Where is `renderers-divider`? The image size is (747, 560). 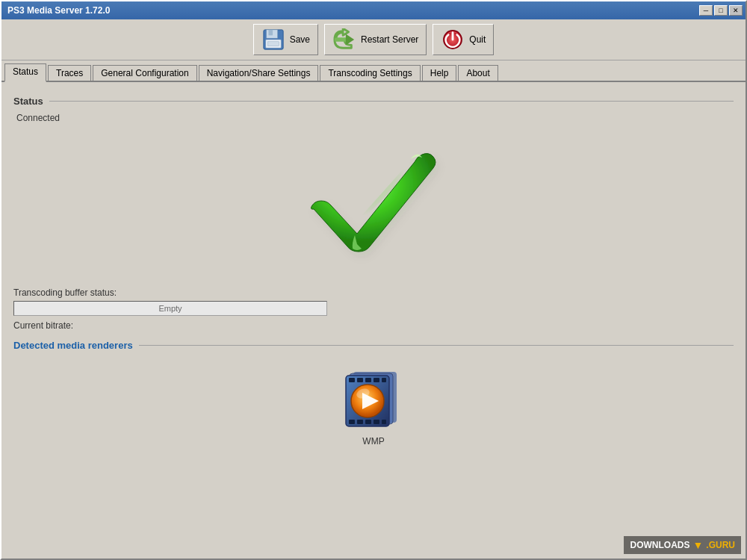
renderers-divider is located at coordinates (436, 345).